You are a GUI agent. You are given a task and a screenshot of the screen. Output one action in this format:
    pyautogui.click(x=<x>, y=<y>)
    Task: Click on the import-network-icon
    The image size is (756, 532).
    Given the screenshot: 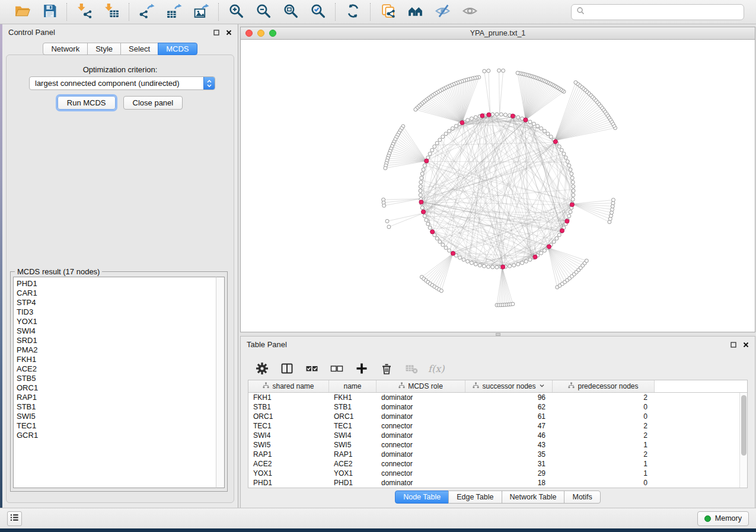 What is the action you would take?
    pyautogui.click(x=84, y=12)
    